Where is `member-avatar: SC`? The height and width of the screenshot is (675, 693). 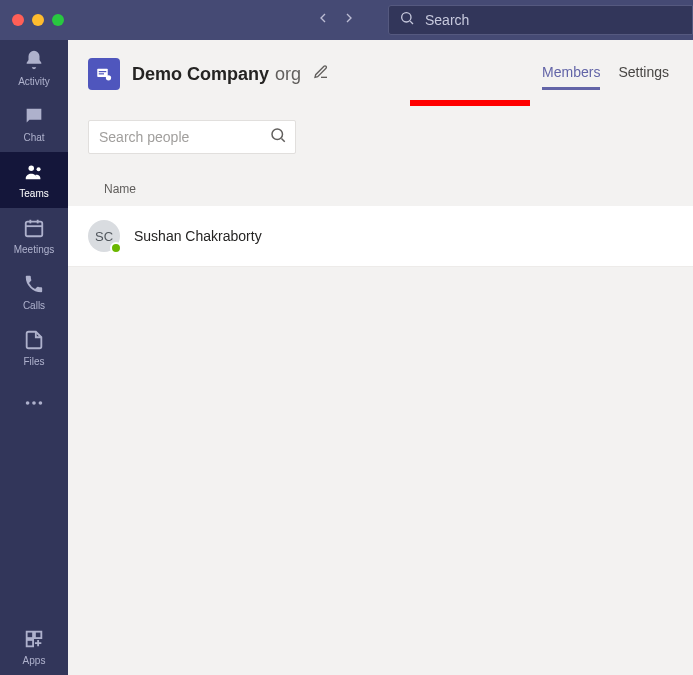 member-avatar: SC is located at coordinates (104, 236).